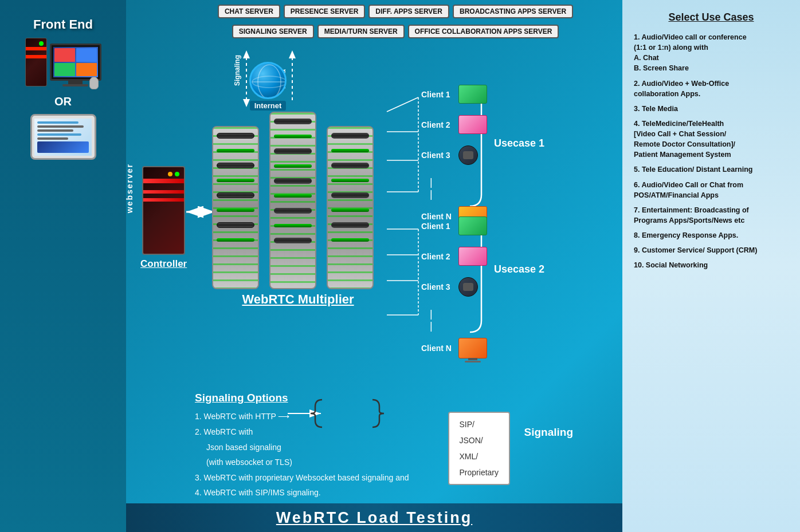  What do you see at coordinates (454, 287) in the screenshot?
I see `usecase2-group: Client 1 Client 2 Client 3 || Client N` at bounding box center [454, 287].